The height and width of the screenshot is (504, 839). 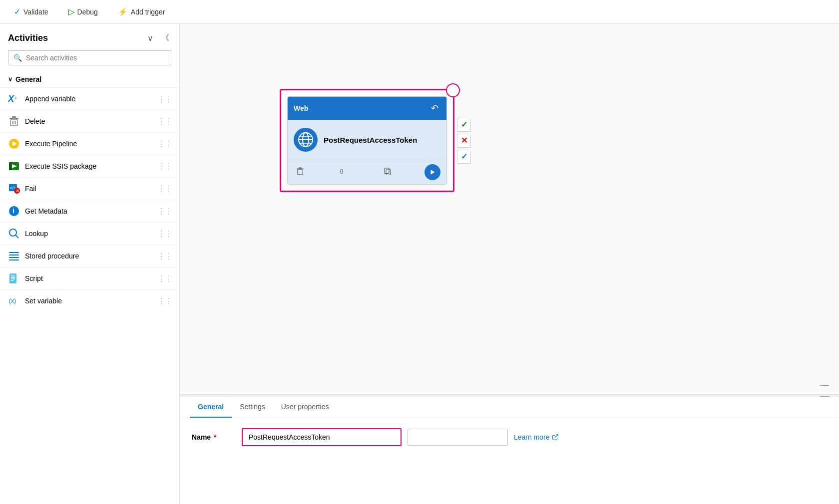 What do you see at coordinates (35, 301) in the screenshot?
I see `activity-left: (x) Set variable` at bounding box center [35, 301].